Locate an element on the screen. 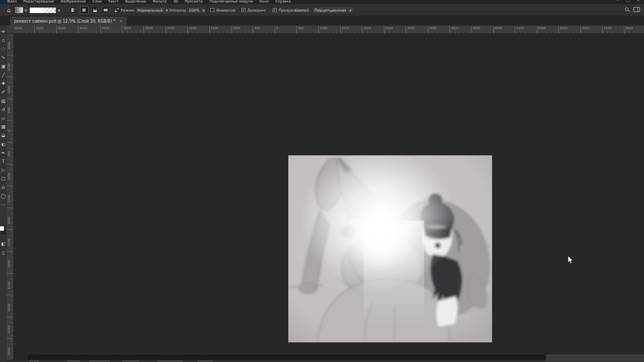 This screenshot has height=362, width=644. document-title: реквест саймон.psd @ 12,5% (Слой 20, RGB… is located at coordinates (64, 21).